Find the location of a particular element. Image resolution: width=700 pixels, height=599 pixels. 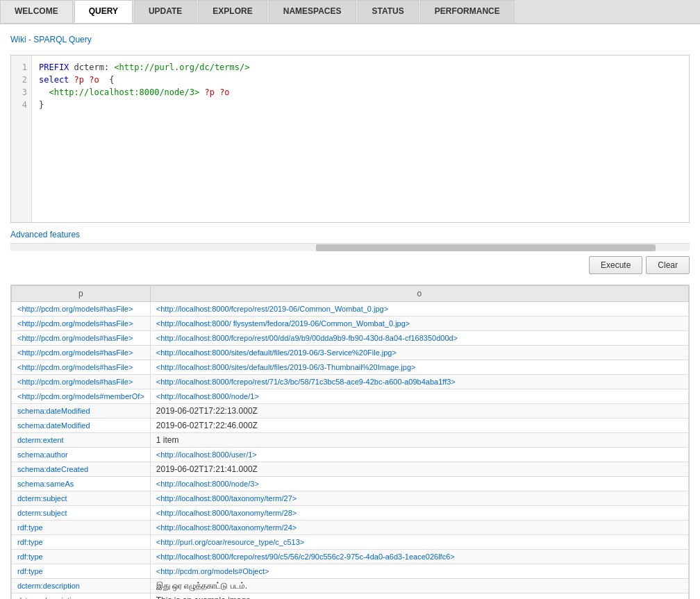

o-link: <http://localhost:8000/taxonomy/term/24> is located at coordinates (226, 528).